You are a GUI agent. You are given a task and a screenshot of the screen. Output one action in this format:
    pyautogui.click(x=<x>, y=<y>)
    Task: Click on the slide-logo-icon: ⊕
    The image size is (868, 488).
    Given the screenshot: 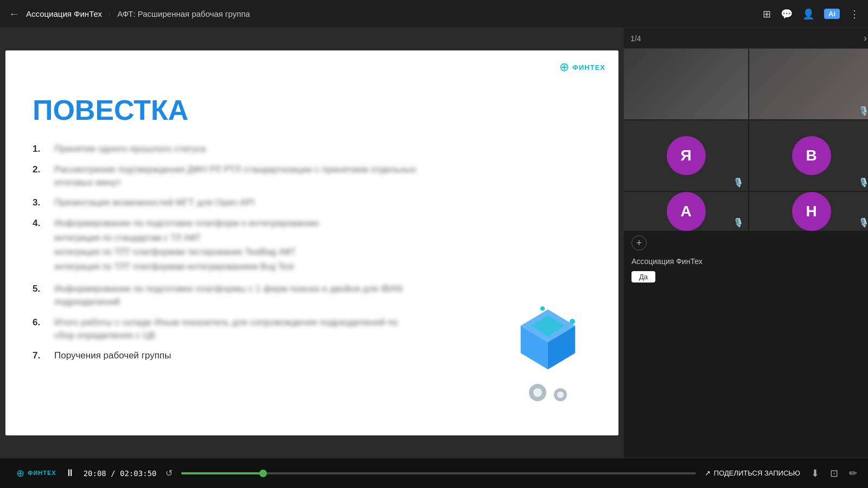 What is the action you would take?
    pyautogui.click(x=564, y=67)
    